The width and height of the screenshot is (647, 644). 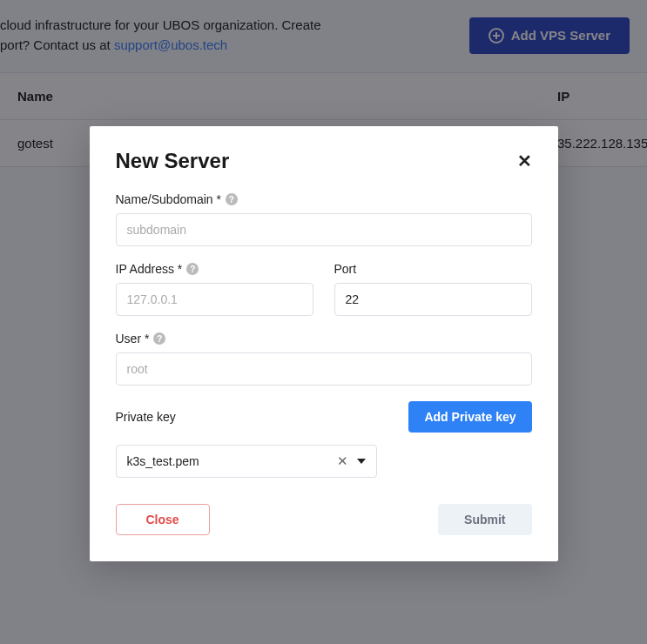 What do you see at coordinates (524, 161) in the screenshot?
I see `close-icon: ✕` at bounding box center [524, 161].